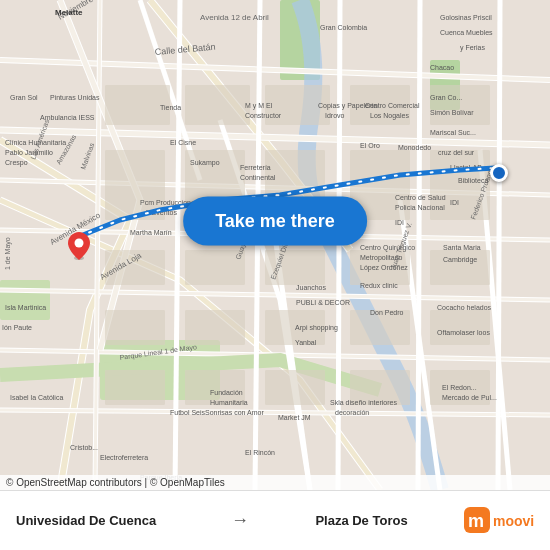 This screenshot has height=550, width=550. I want to click on svg-text: Centro de Salud, so click(420, 198).